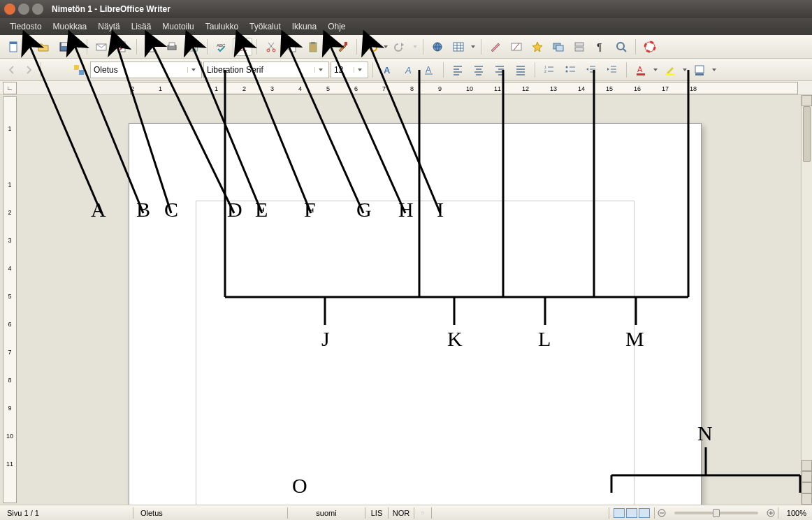 This screenshot has width=812, height=520. Describe the element at coordinates (386, 47) in the screenshot. I see `undo-dropdown` at that location.